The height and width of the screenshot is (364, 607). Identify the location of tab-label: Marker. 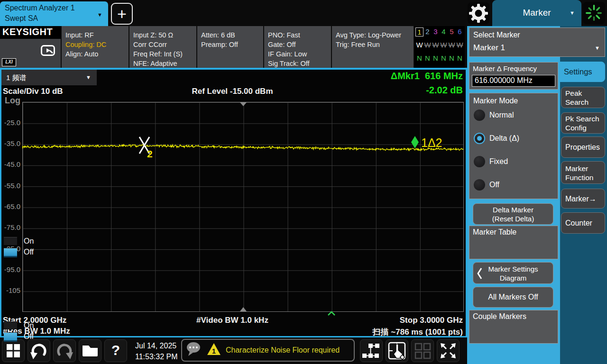
(585, 169).